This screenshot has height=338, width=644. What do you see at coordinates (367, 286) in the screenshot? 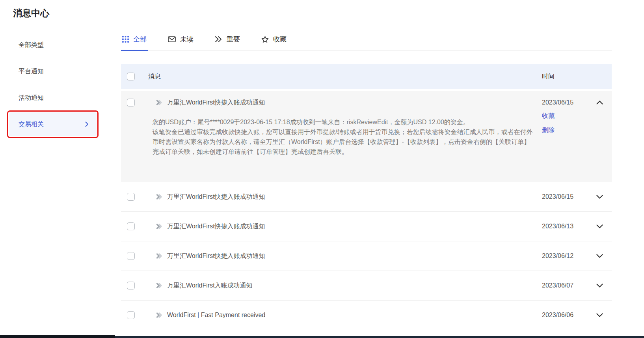
I see `message-row: 万里汇WorldFirst入账成功通知 2023/06/07` at bounding box center [367, 286].